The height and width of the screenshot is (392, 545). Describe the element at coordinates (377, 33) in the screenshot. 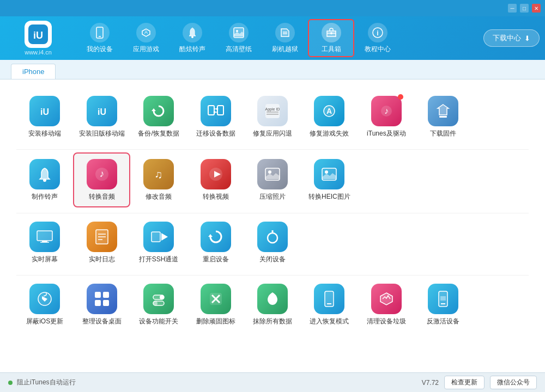

I see `svg-text: i` at that location.